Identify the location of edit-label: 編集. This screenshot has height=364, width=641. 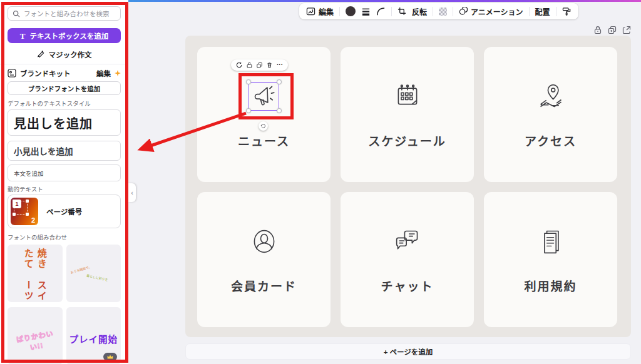
(326, 11).